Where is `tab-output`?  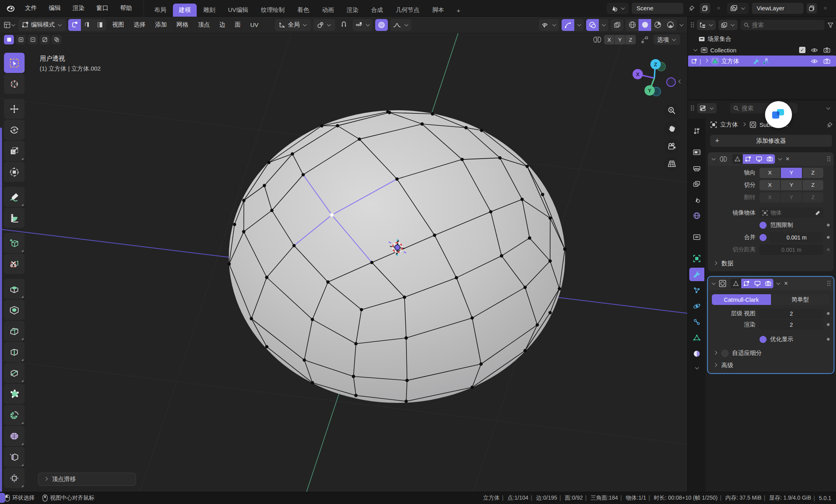 tab-output is located at coordinates (697, 168).